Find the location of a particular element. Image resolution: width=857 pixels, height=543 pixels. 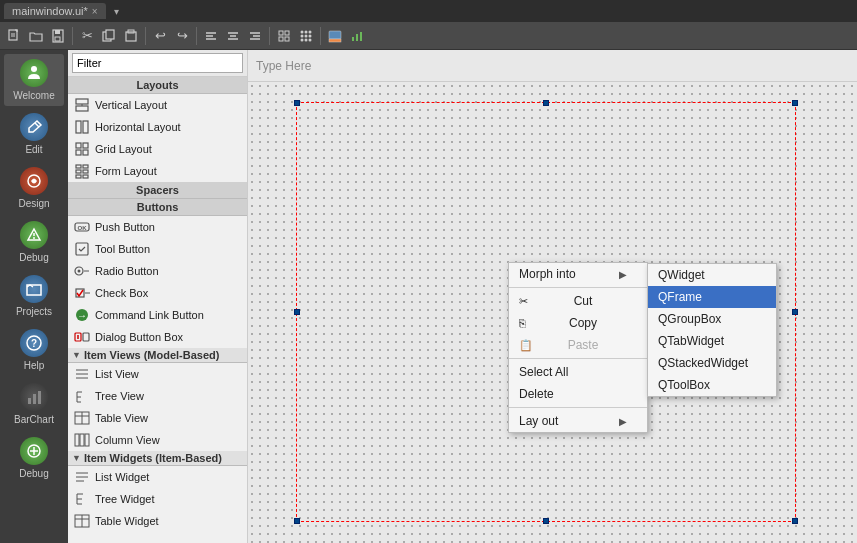

icon-panel: Welcome Edit Design Debug Projects is located at coordinates (34, 296).